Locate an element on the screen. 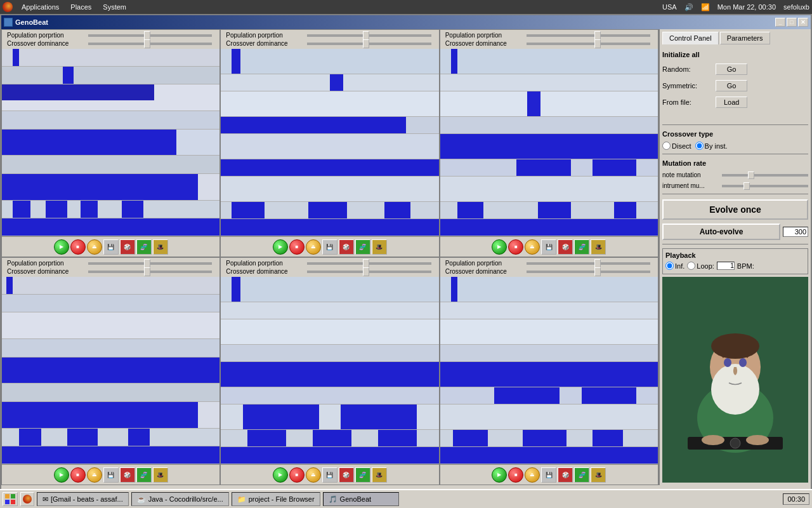 The height and width of the screenshot is (508, 812). play-button-2: ▶ is located at coordinates (280, 247).